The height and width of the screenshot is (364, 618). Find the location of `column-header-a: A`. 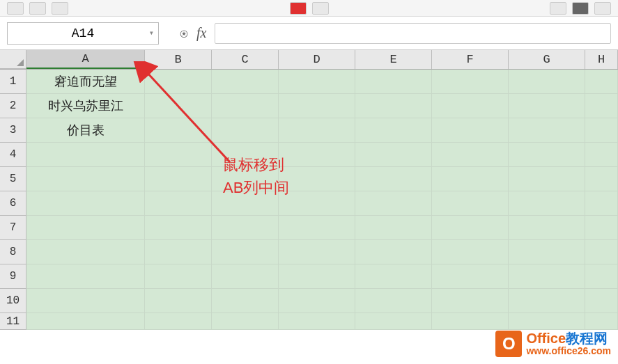

column-header-a: A is located at coordinates (86, 60).